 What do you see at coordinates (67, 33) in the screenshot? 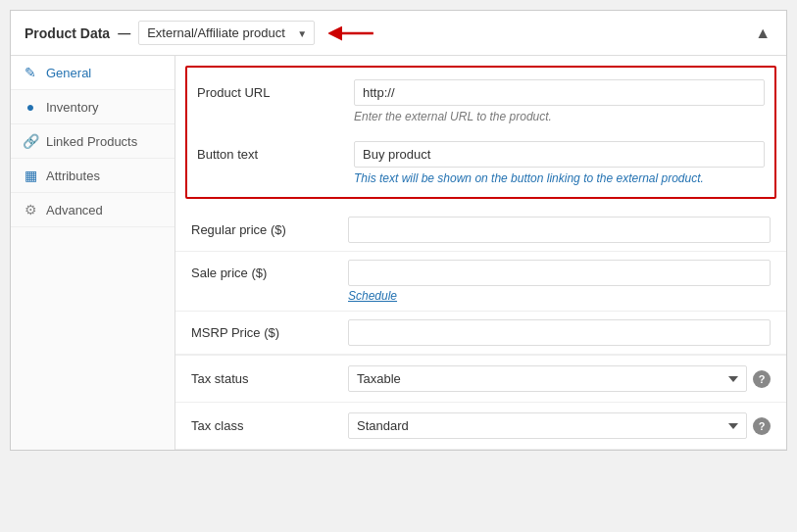
I see `product-data-title: Product Data` at bounding box center [67, 33].